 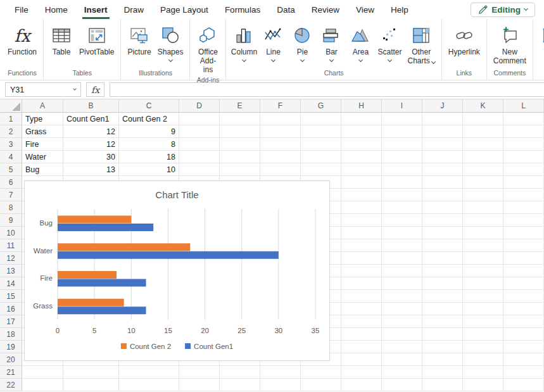 I want to click on cell-H21, so click(x=362, y=372).